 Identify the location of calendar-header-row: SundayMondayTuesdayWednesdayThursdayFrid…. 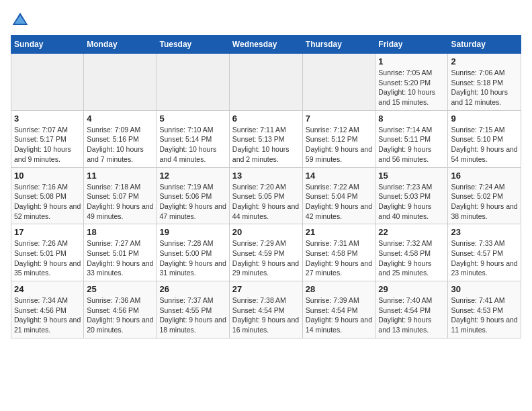
(266, 44).